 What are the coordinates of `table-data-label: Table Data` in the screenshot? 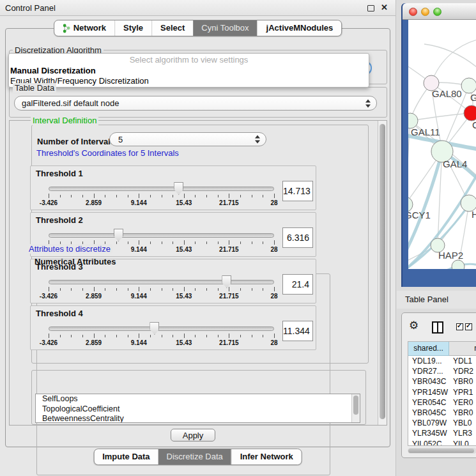 It's located at (35, 88).